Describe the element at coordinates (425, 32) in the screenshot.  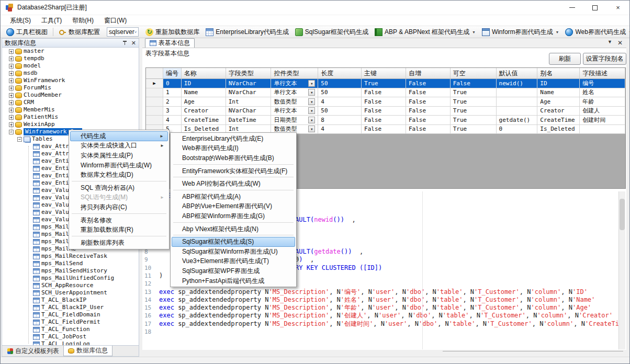
I see `toolbar-button-book-green: ABP & ABPNext 框架代码生成▼` at that location.